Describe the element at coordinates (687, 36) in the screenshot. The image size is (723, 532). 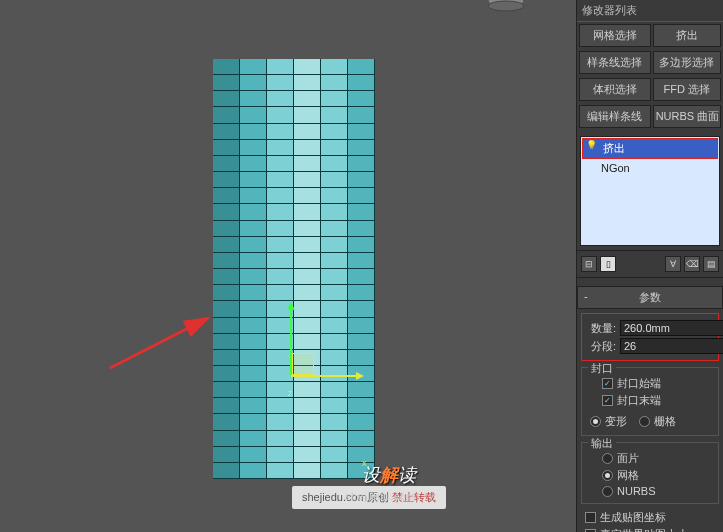
I see `extrude-button: 挤出` at that location.